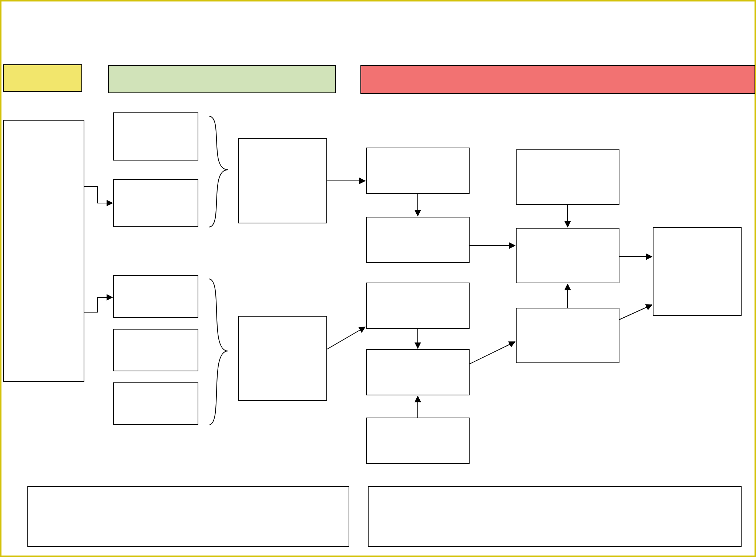 The width and height of the screenshot is (756, 557). I want to click on node-a2, so click(156, 203).